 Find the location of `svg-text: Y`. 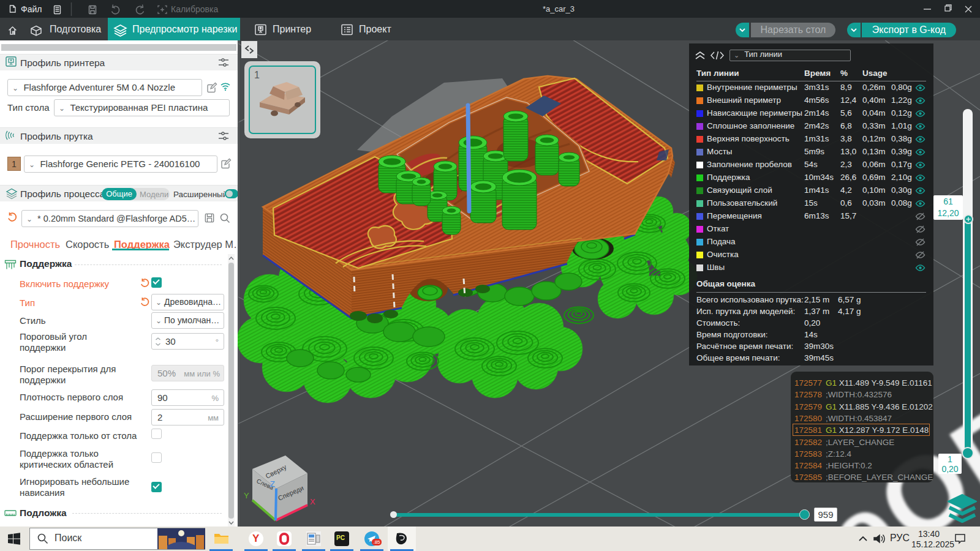

svg-text: Y is located at coordinates (246, 496).